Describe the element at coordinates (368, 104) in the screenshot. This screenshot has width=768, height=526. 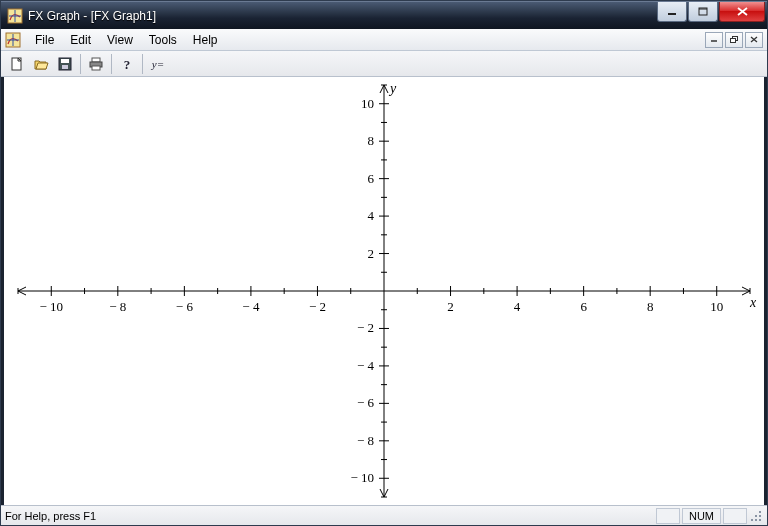
I see `y-tick-label: 10` at that location.